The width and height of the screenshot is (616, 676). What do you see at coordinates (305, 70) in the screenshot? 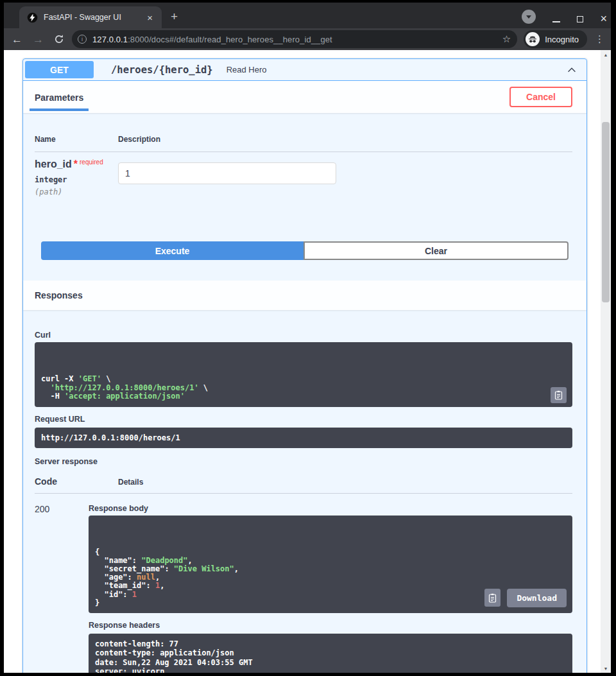
I see `opblock-summary: GET /heroes/{hero_id} Read Hero` at bounding box center [305, 70].